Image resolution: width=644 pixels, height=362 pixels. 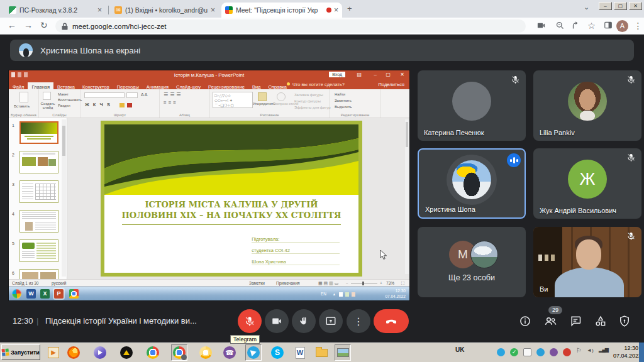 I want to click on participant-tile-katerina: Катерина Печенюк, so click(x=472, y=106).